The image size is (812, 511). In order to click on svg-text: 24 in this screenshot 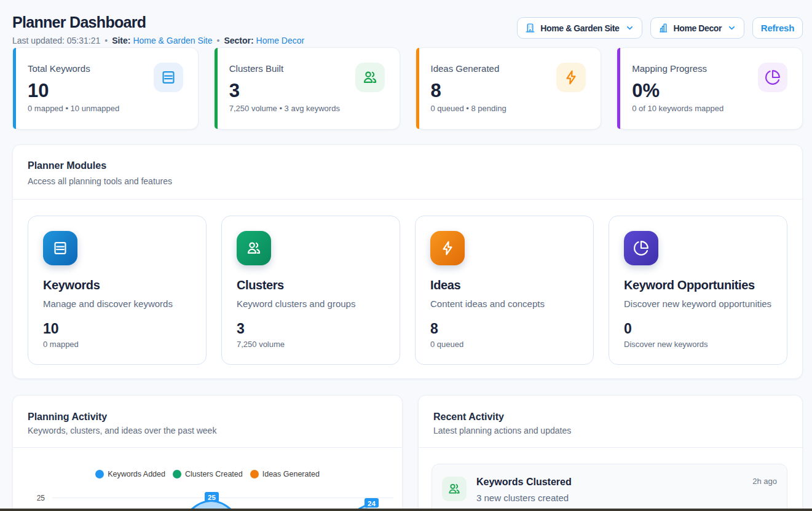, I will do `click(371, 504)`.